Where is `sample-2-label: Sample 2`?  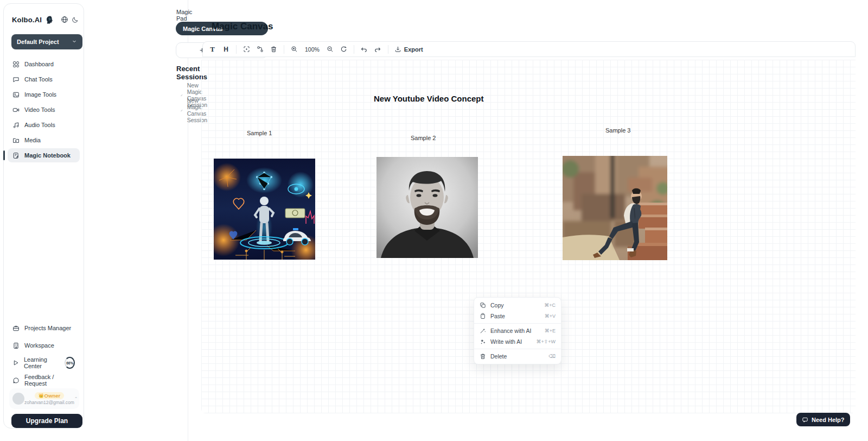 sample-2-label: Sample 2 is located at coordinates (423, 138).